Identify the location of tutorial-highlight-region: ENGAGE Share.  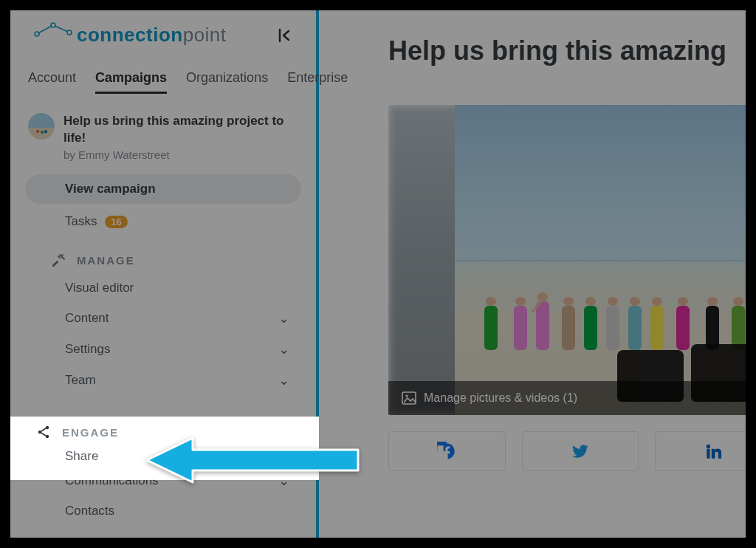
(165, 448).